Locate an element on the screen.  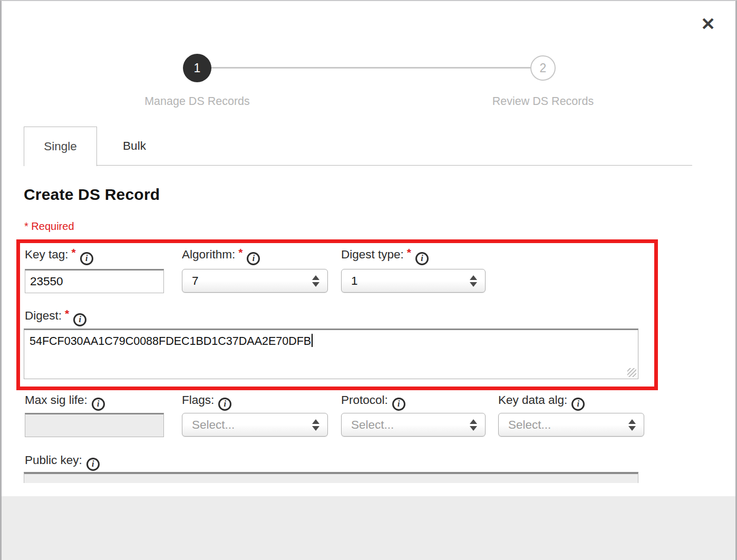
algorithm-label: Algorithm:*i is located at coordinates (221, 256).